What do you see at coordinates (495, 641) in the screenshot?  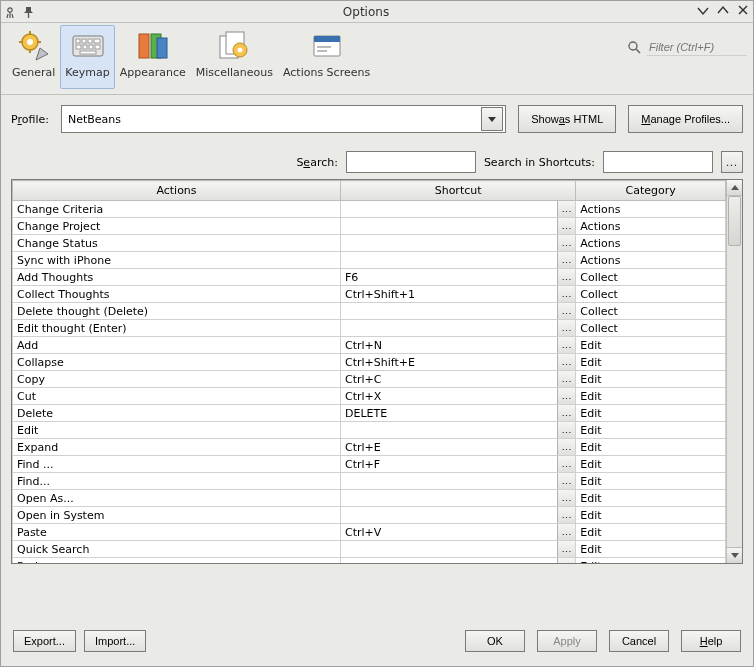 I see `ok-button: OK` at bounding box center [495, 641].